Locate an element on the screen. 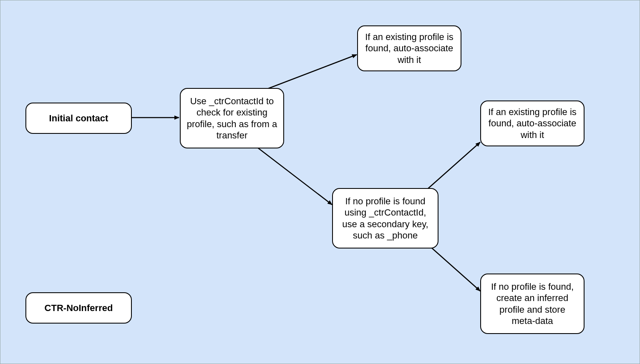  edge-noprofile-to-create is located at coordinates (452, 266).